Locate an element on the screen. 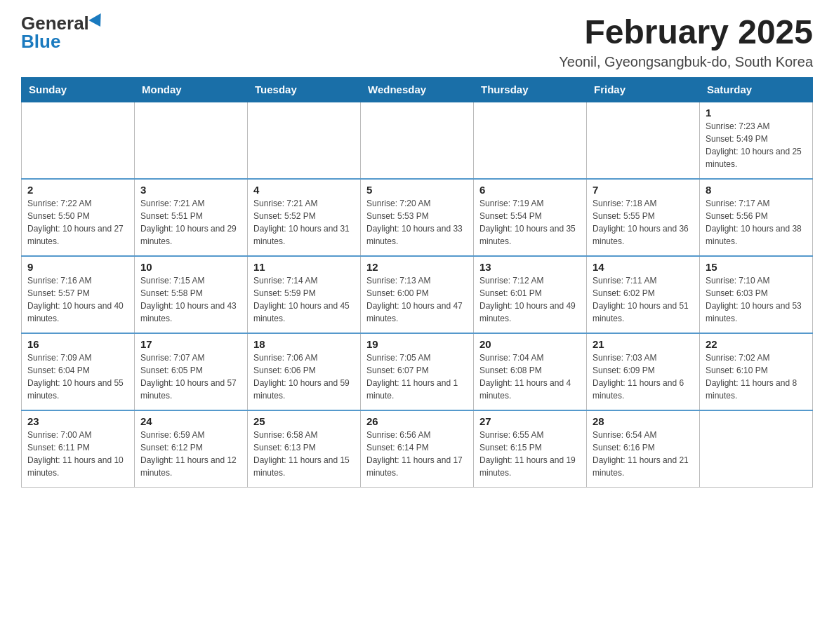 The width and height of the screenshot is (834, 644). day-number: 1 is located at coordinates (756, 112).